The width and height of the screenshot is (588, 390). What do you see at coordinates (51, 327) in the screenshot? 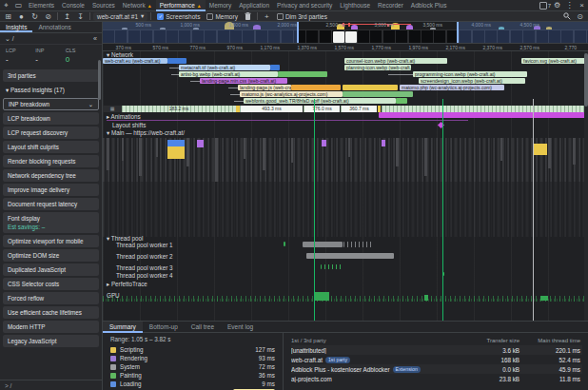
I see `insight-item: Modern HTTP` at bounding box center [51, 327].